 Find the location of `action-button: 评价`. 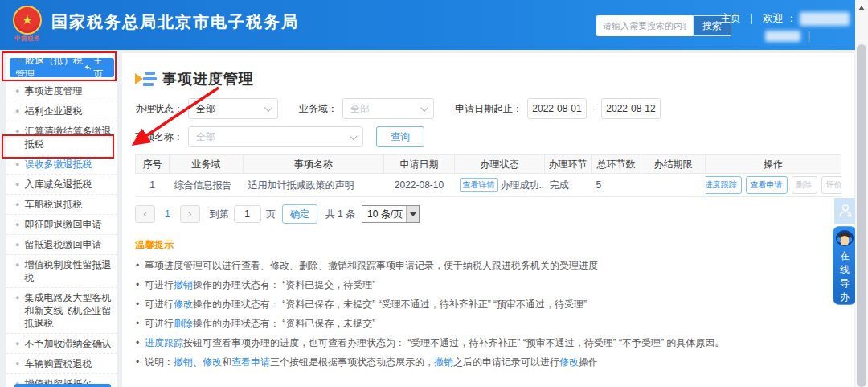

action-button: 评价 is located at coordinates (831, 185).